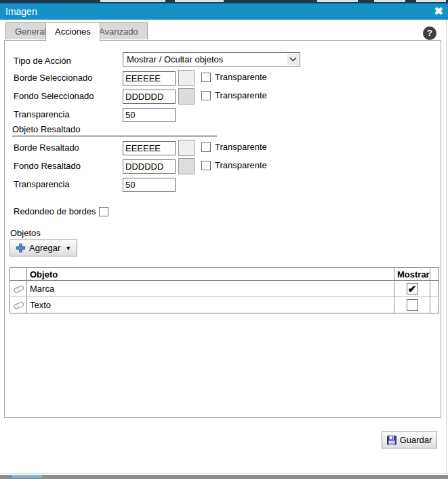 This screenshot has width=448, height=479. Describe the element at coordinates (186, 166) in the screenshot. I see `fondo-resaltado-color-swatch` at that location.